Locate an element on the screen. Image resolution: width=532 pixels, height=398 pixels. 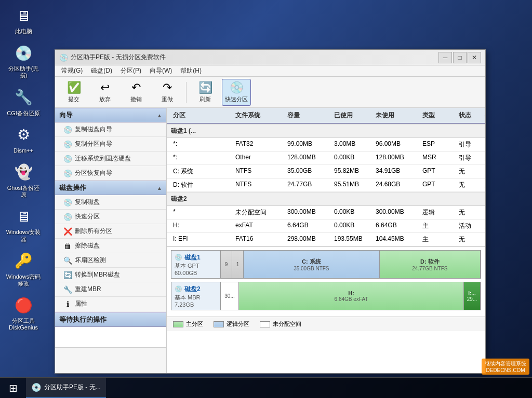
disk2-row2-capacity: 298.00MB is located at coordinates (309, 240).